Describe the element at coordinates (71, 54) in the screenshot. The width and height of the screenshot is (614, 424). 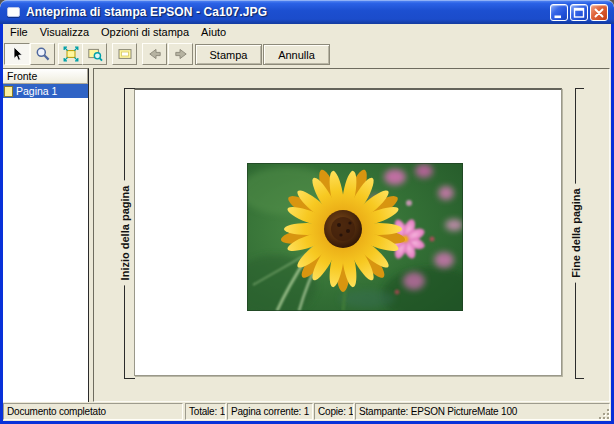
I see `page-with-corner-arrows-icon` at that location.